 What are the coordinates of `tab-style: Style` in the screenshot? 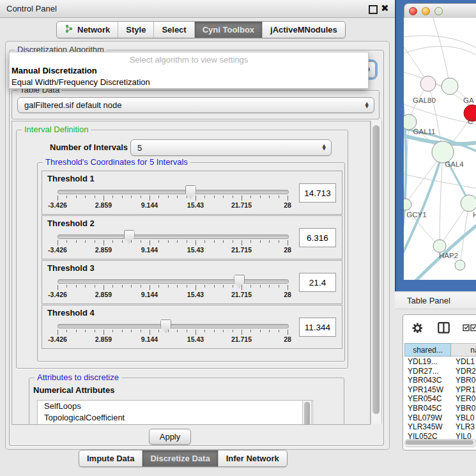 It's located at (136, 29).